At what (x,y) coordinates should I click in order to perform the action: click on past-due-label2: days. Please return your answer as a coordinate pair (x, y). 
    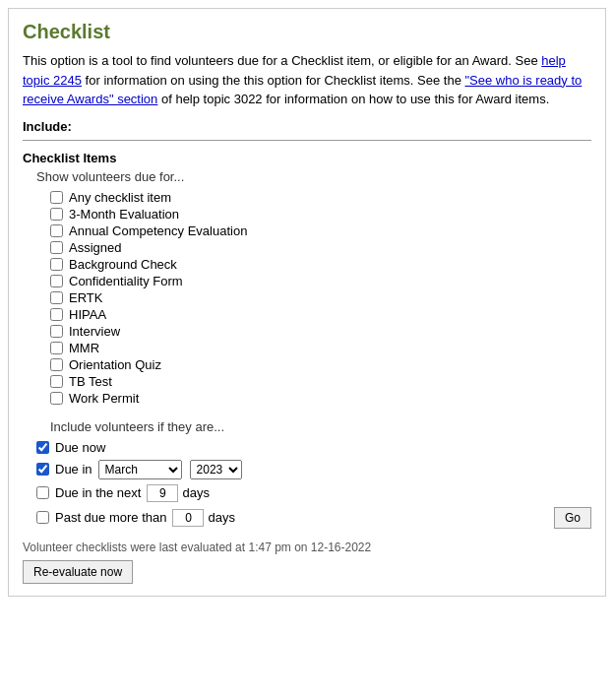
    Looking at the image, I should click on (220, 518).